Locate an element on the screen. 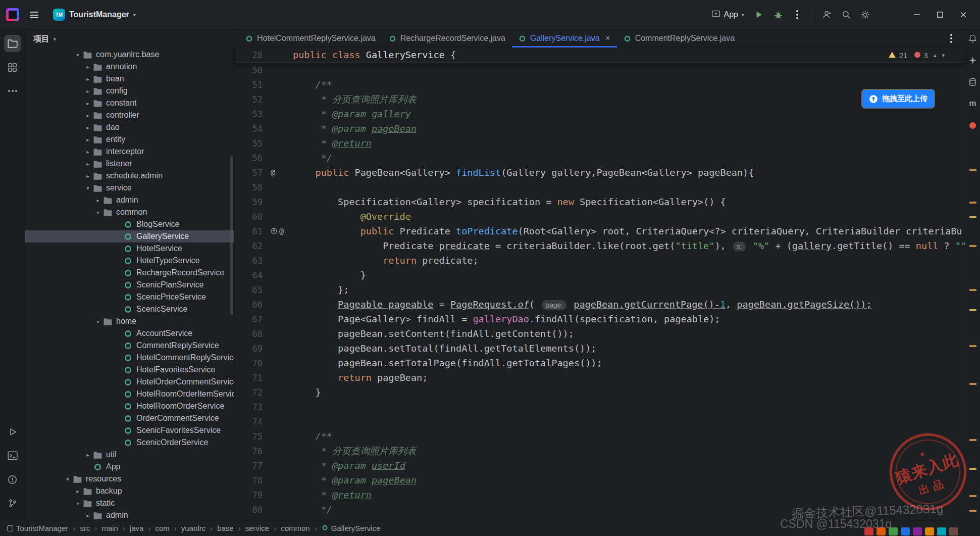  tree-item-com.yuanlrc.base: ▾com.yuanlrc.base is located at coordinates (130, 55).